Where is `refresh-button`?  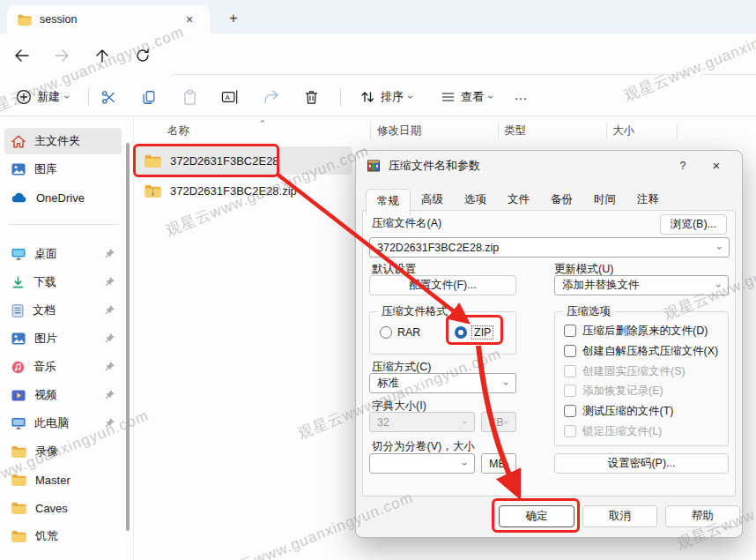 refresh-button is located at coordinates (143, 56).